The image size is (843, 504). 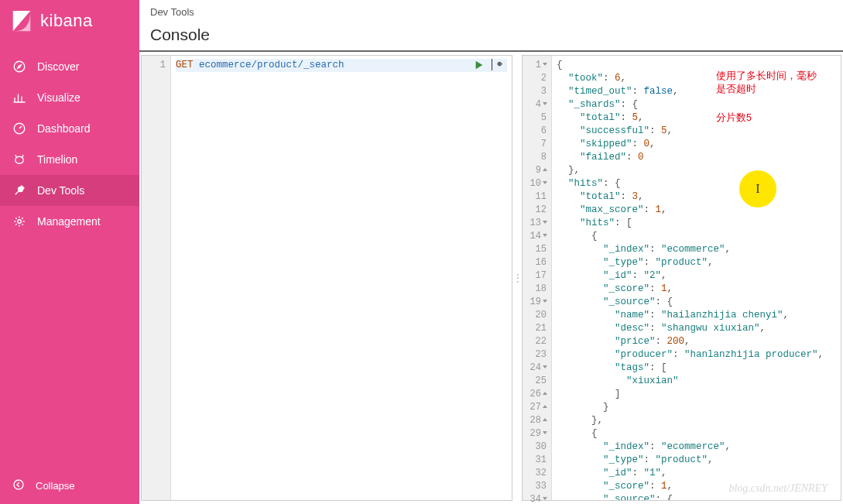 I want to click on timelion-icon, so click(x=19, y=159).